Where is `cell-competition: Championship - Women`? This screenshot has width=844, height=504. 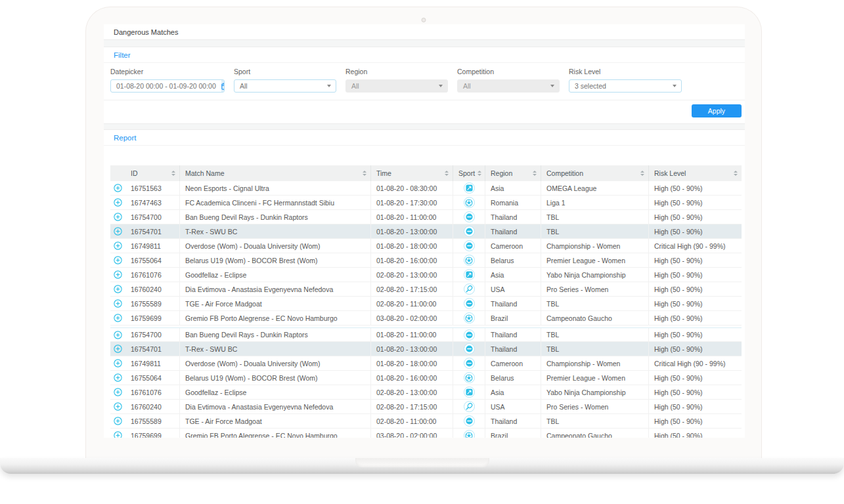 cell-competition: Championship - Women is located at coordinates (594, 245).